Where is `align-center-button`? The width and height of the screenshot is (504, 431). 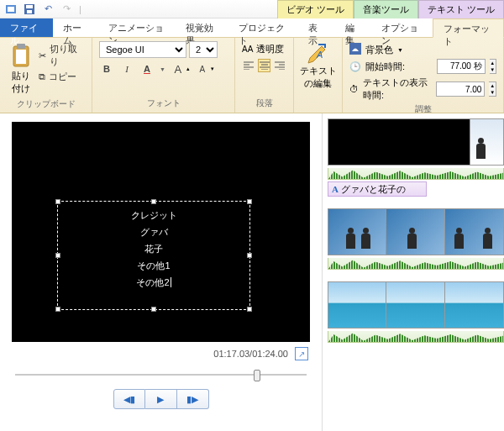
align-center-button is located at coordinates (265, 66).